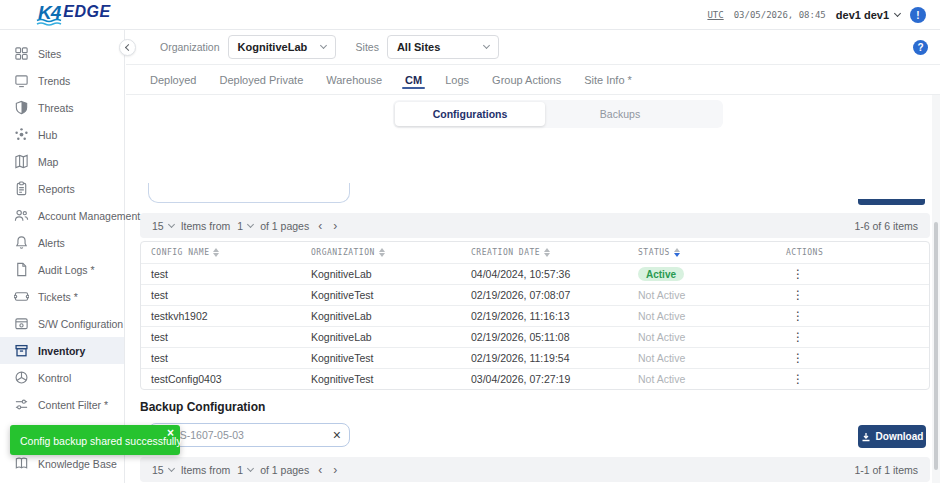 The width and height of the screenshot is (940, 483). Describe the element at coordinates (780, 15) in the screenshot. I see `datetime-label: 03/05/2026, 08:45` at that location.